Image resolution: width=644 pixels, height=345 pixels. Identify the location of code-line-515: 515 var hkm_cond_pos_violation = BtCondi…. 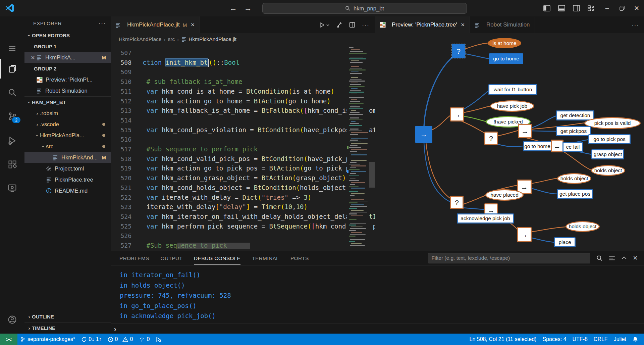
(243, 130).